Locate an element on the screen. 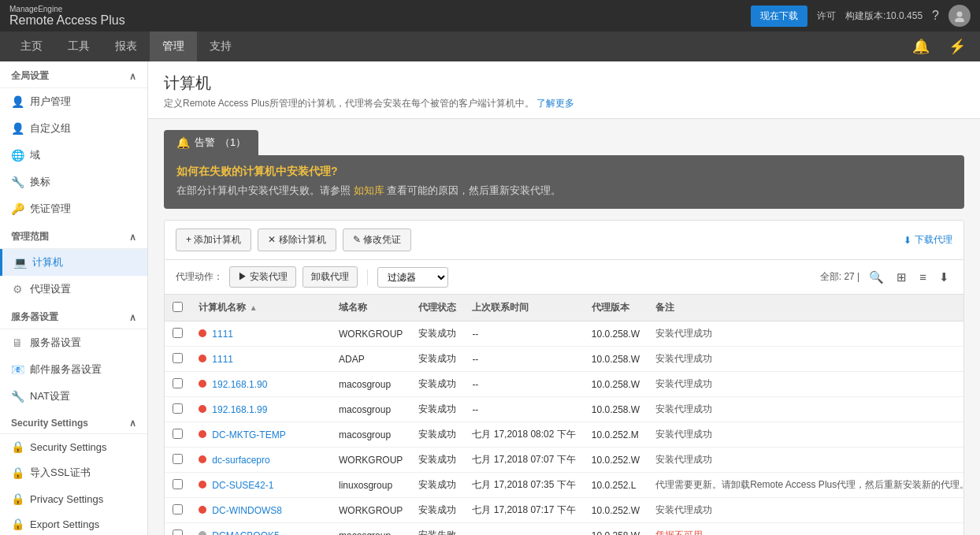  filter-select: 过滤器 is located at coordinates (413, 277).